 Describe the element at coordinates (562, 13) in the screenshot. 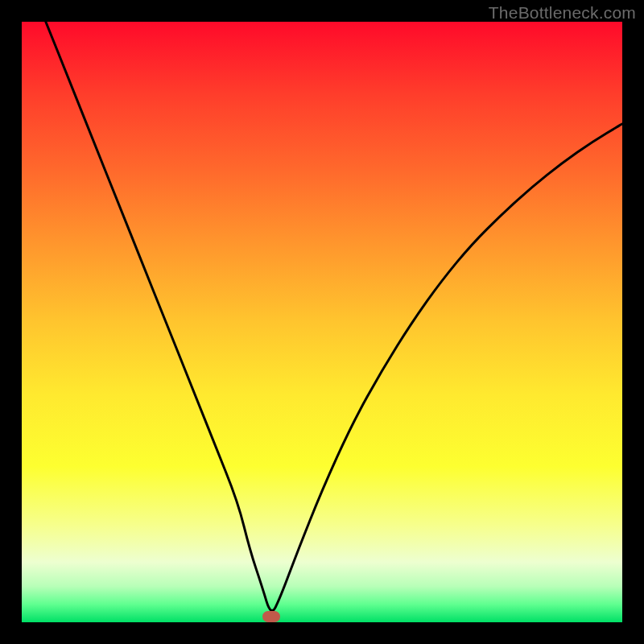

I see `watermark-text: TheBottleneck.com` at that location.